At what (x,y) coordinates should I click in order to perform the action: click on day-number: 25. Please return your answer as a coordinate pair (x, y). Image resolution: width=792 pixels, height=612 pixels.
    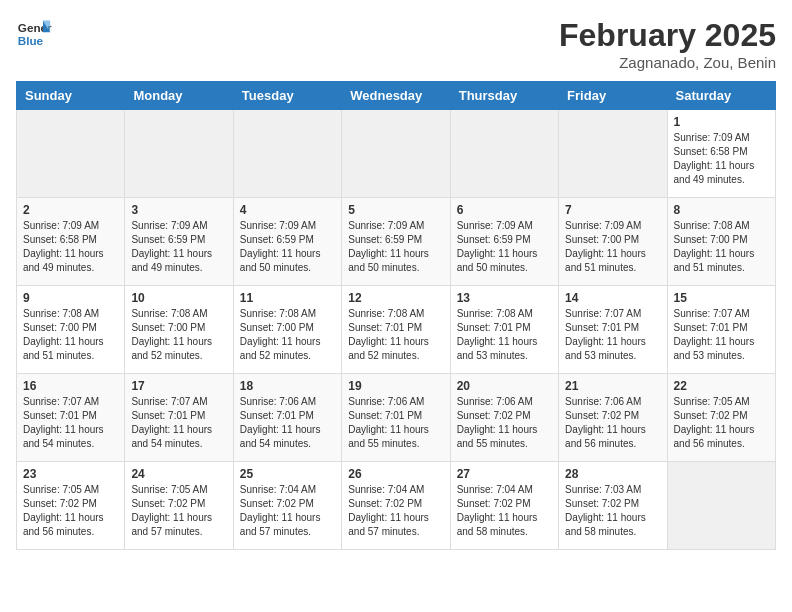
    Looking at the image, I should click on (288, 474).